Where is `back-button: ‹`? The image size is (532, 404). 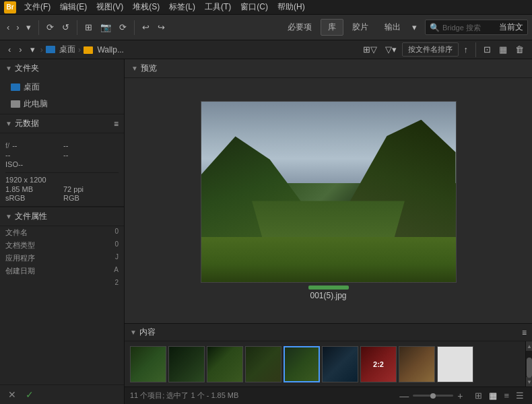 back-button: ‹ is located at coordinates (8, 27).